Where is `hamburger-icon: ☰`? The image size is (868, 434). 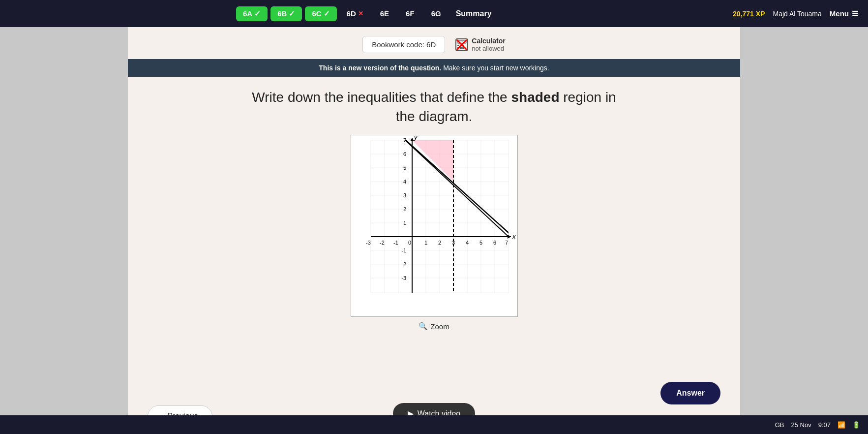 hamburger-icon: ☰ is located at coordinates (855, 14).